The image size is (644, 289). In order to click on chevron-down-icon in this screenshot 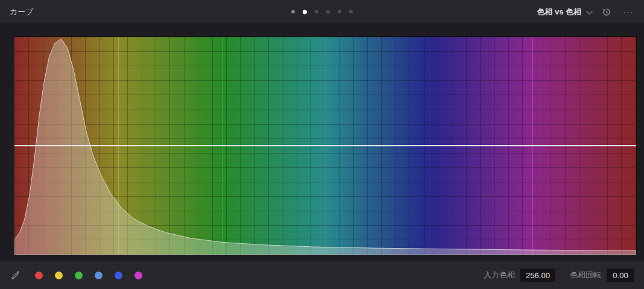, I will do `click(590, 11)`.